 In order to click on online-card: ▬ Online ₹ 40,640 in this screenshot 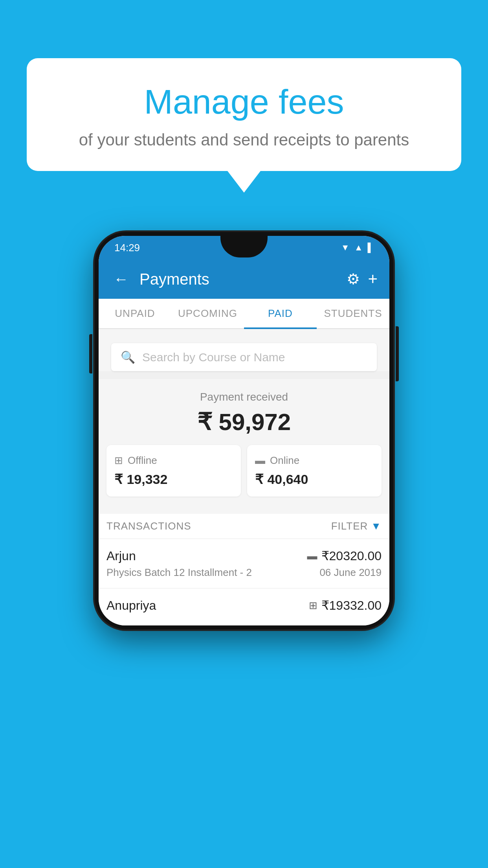, I will do `click(314, 471)`.